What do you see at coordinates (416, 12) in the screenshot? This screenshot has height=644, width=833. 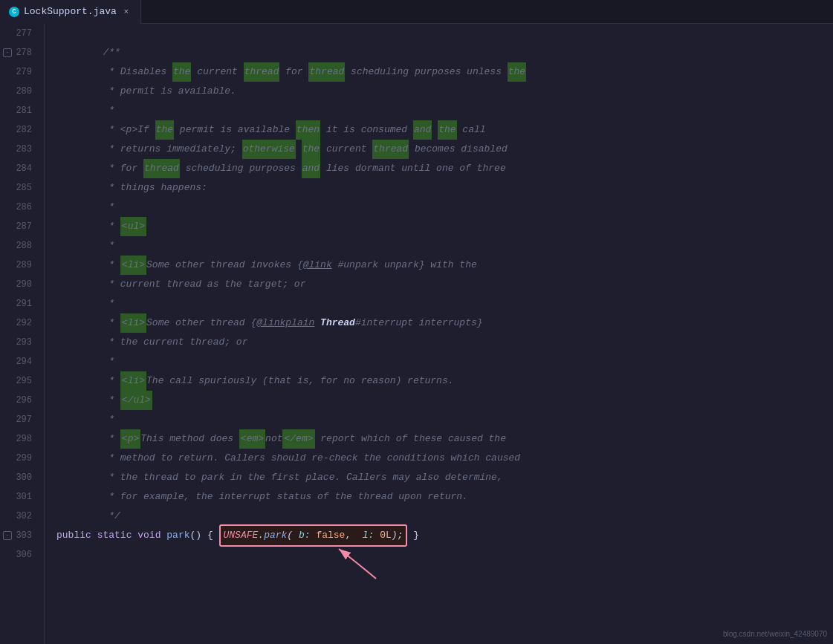 I see `tab-bar: C LockSupport.java ×` at bounding box center [416, 12].